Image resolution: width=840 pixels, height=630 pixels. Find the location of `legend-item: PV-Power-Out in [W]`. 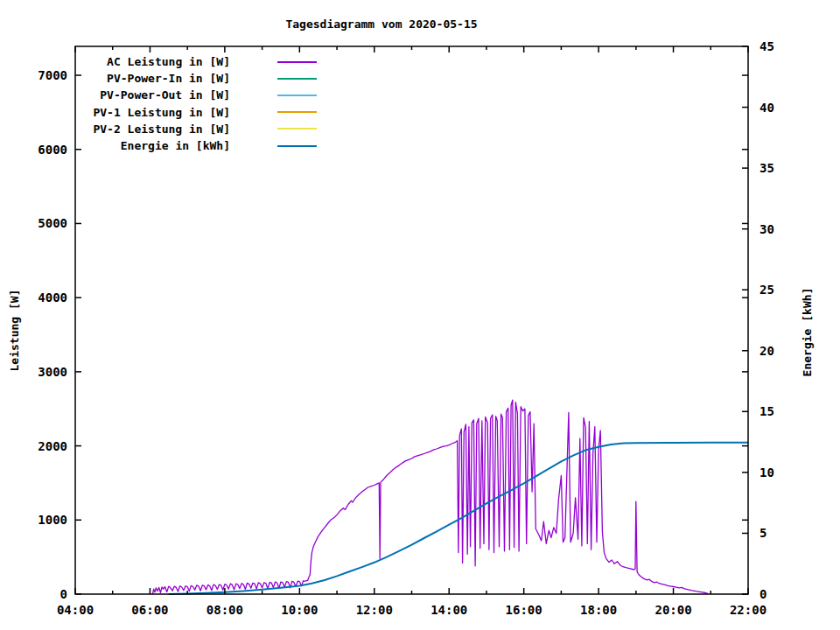

legend-item: PV-Power-Out in [W] is located at coordinates (196, 94).